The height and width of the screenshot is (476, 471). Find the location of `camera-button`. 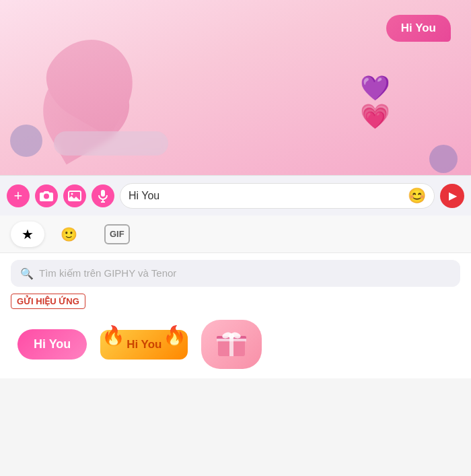

camera-button is located at coordinates (46, 196).